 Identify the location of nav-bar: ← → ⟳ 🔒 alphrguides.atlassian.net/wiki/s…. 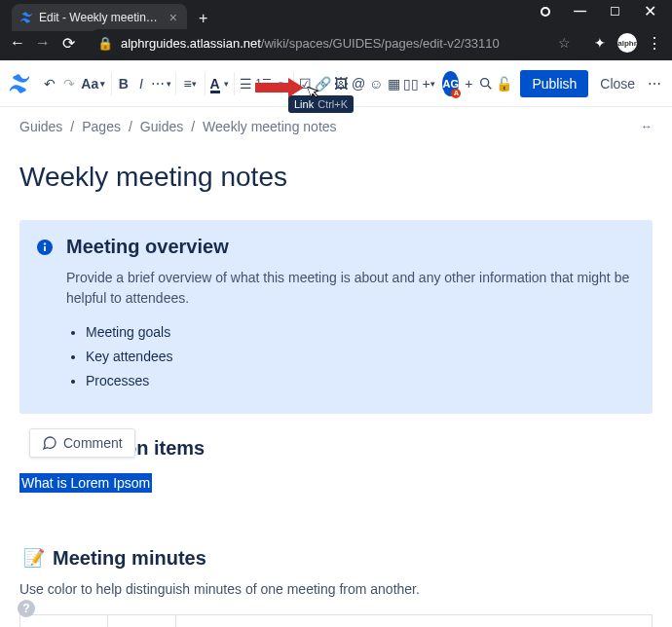
(336, 46).